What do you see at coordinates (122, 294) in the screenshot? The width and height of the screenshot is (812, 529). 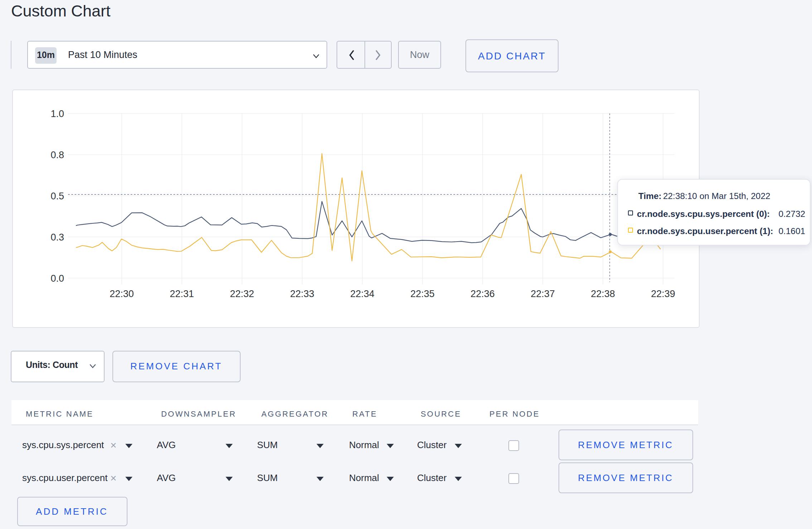 I see `svg-text: 22:30` at bounding box center [122, 294].